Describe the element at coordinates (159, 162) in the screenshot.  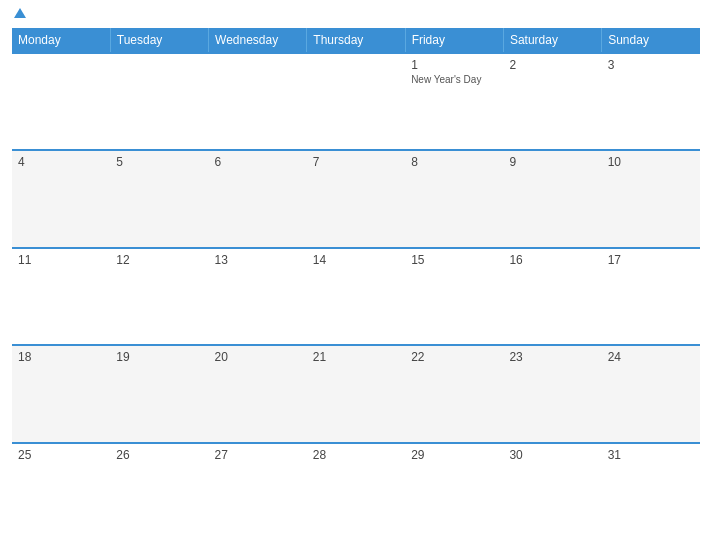
I see `day-number: 5` at that location.